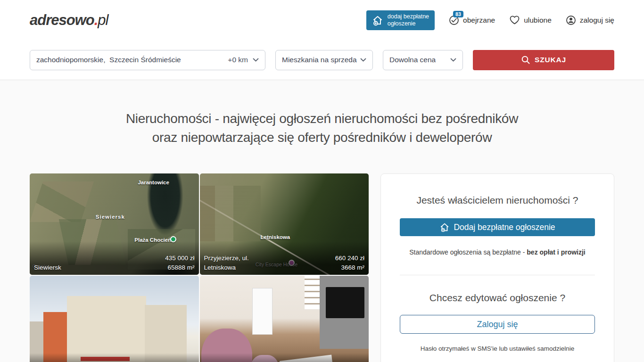  What do you see at coordinates (285, 258) in the screenshot?
I see `listing-caption: Przyjezierze, ul. Letniskowa 660 240 zł …` at bounding box center [285, 258].